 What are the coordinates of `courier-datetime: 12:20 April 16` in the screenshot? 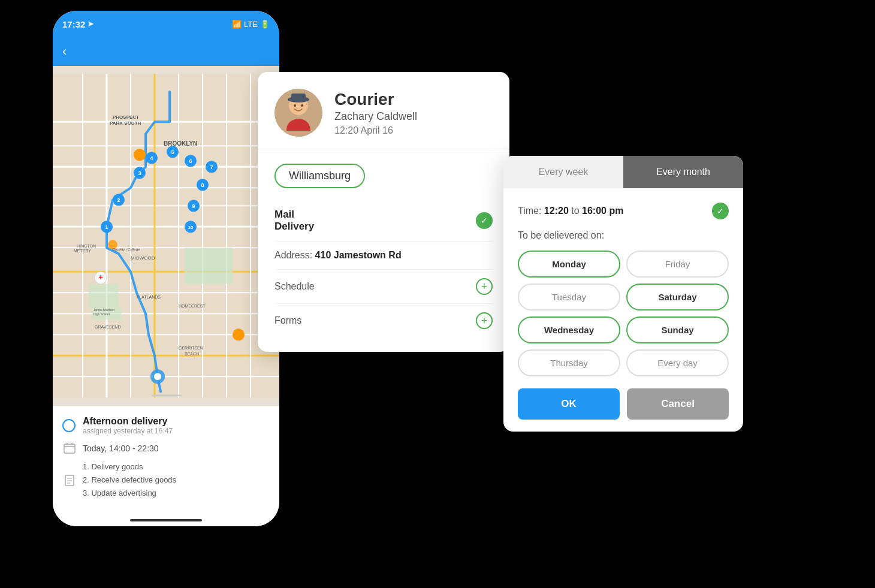 It's located at (376, 131).